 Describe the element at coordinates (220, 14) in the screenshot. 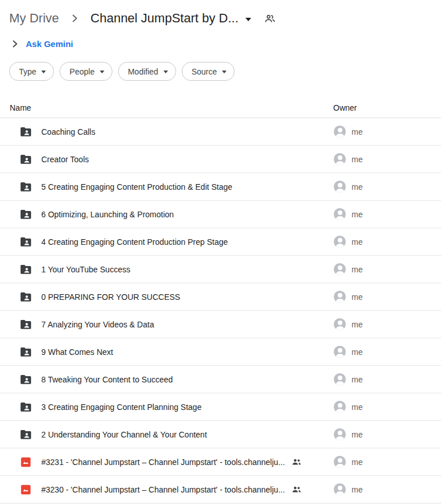

I see `breadcrumb: My Drive Channel JumpStart by D...` at that location.